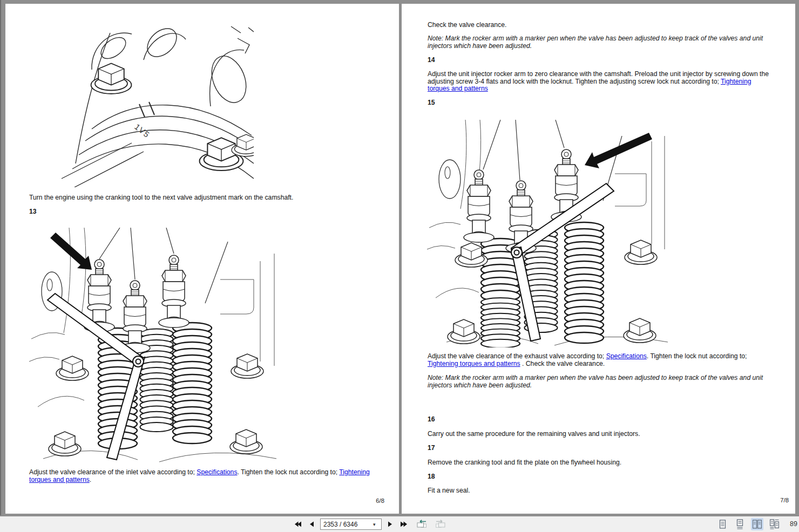 The width and height of the screenshot is (799, 532). What do you see at coordinates (598, 78) in the screenshot?
I see `text-run: Adjust the unit injector rocker arm to z…` at bounding box center [598, 78].